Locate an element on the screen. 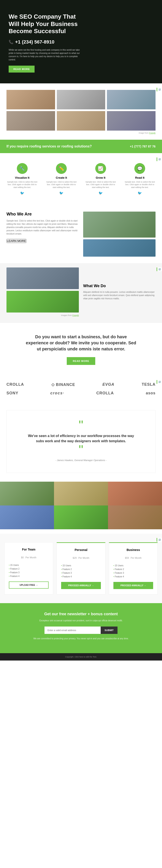  footer-text: Copyright. Click here to edit the Text. is located at coordinates (81, 657).